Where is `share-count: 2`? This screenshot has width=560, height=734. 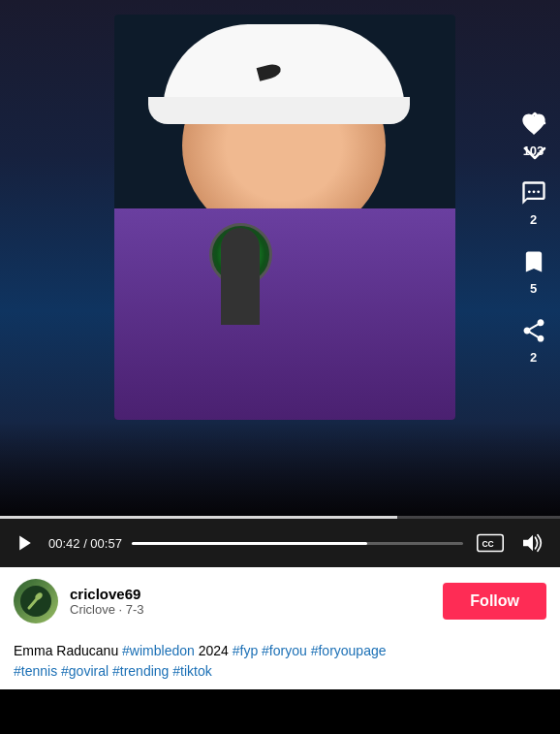
share-count: 2 is located at coordinates (533, 357).